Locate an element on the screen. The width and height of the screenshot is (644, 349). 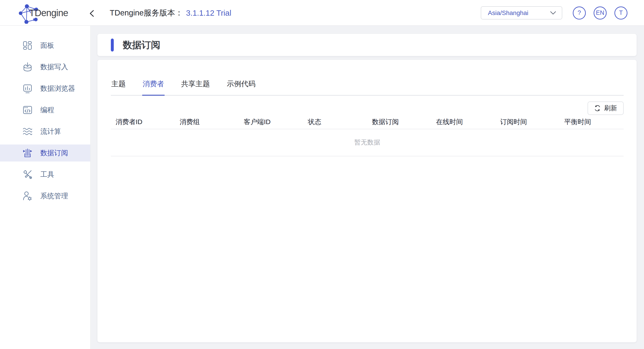
sidebar-item-label: 工具 is located at coordinates (47, 175).